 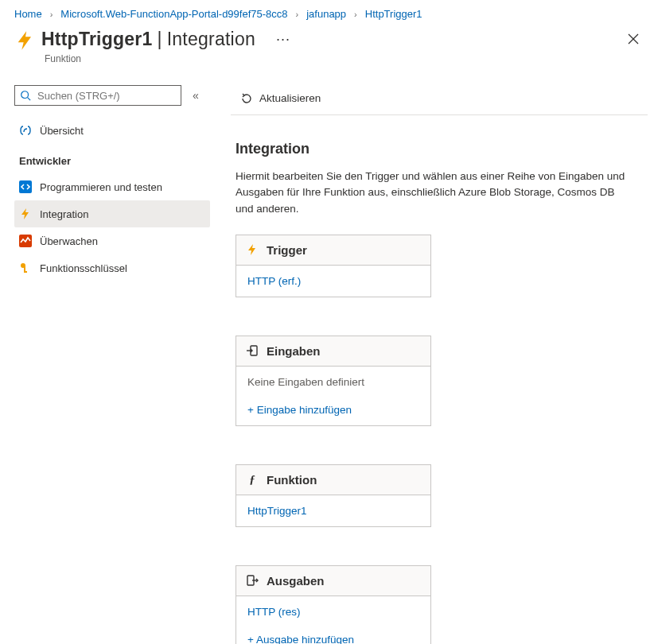 What do you see at coordinates (68, 242) in the screenshot?
I see `nav-label: Überwachen` at bounding box center [68, 242].